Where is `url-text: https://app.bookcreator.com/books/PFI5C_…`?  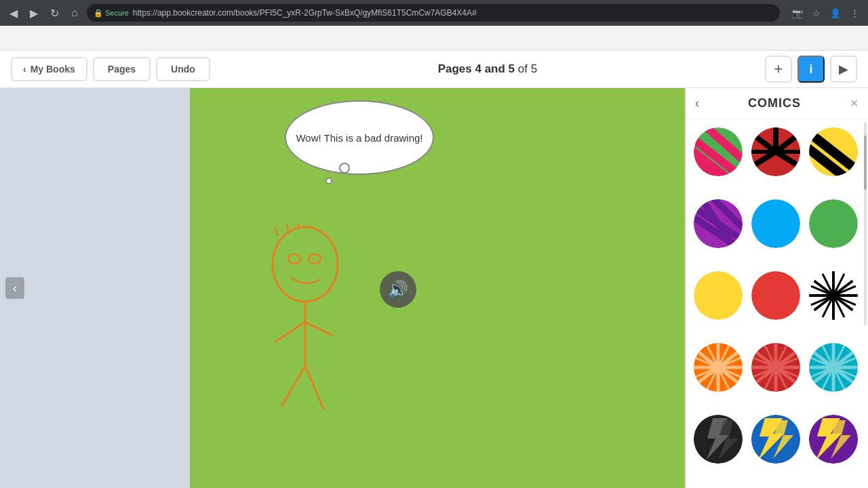
url-text: https://app.bookcreator.com/books/PFI5C_… is located at coordinates (305, 13).